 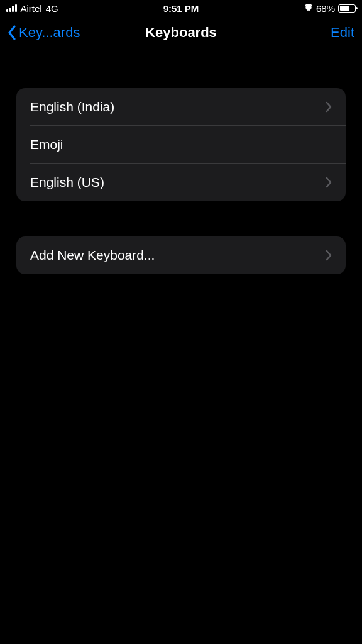 I want to click on status-bar: Airtel 4G 9:51 PM 68%, so click(x=181, y=8).